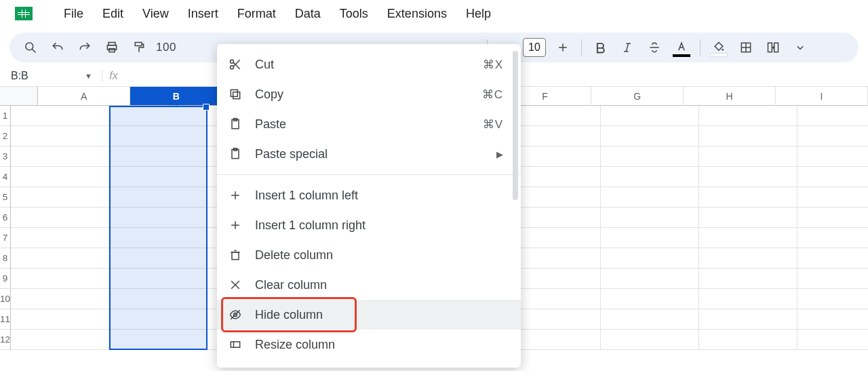  I want to click on text-color-icon, so click(682, 47).